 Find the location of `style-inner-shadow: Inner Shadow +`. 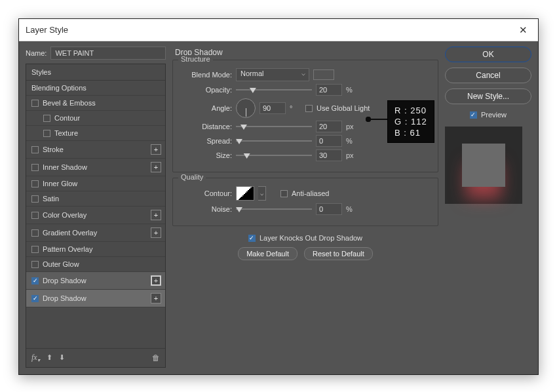

style-inner-shadow: Inner Shadow + is located at coordinates (96, 168).